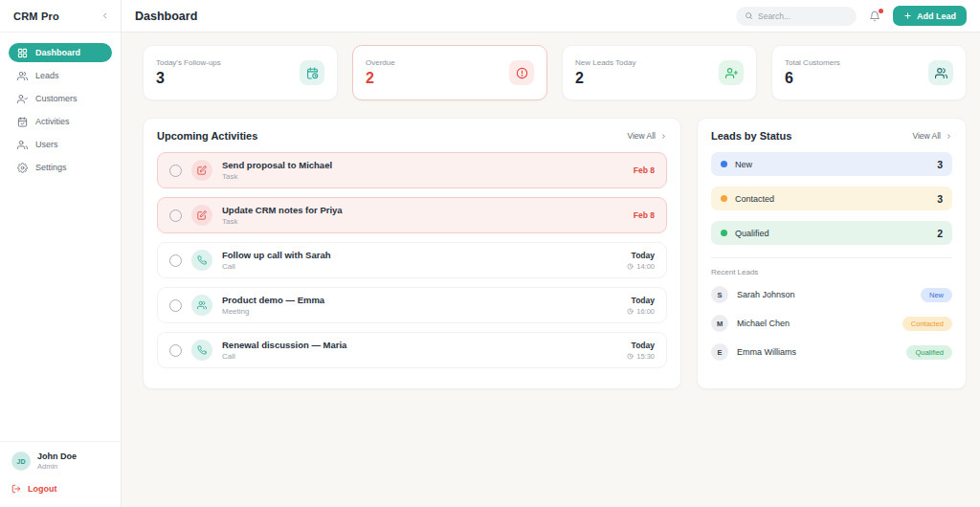 The width and height of the screenshot is (980, 507). Describe the element at coordinates (813, 63) in the screenshot. I see `stat-label: Total Customers` at that location.